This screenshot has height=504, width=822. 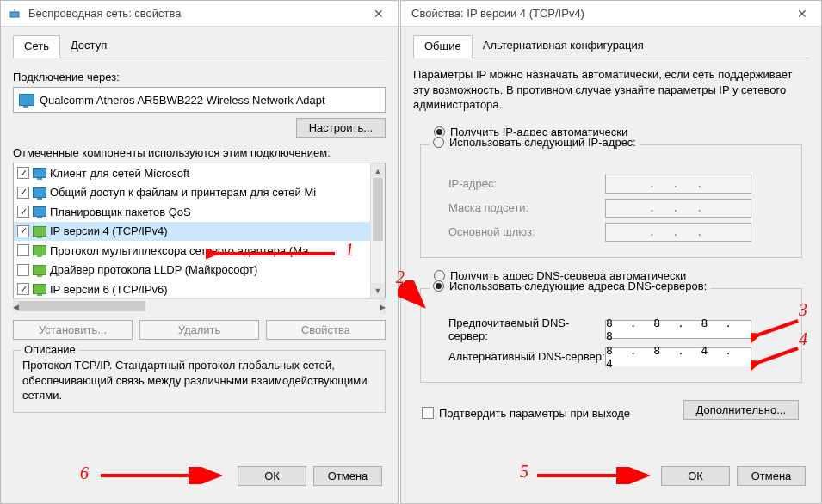 What do you see at coordinates (382, 306) in the screenshot?
I see `scroll-right-icon: ▶` at bounding box center [382, 306].